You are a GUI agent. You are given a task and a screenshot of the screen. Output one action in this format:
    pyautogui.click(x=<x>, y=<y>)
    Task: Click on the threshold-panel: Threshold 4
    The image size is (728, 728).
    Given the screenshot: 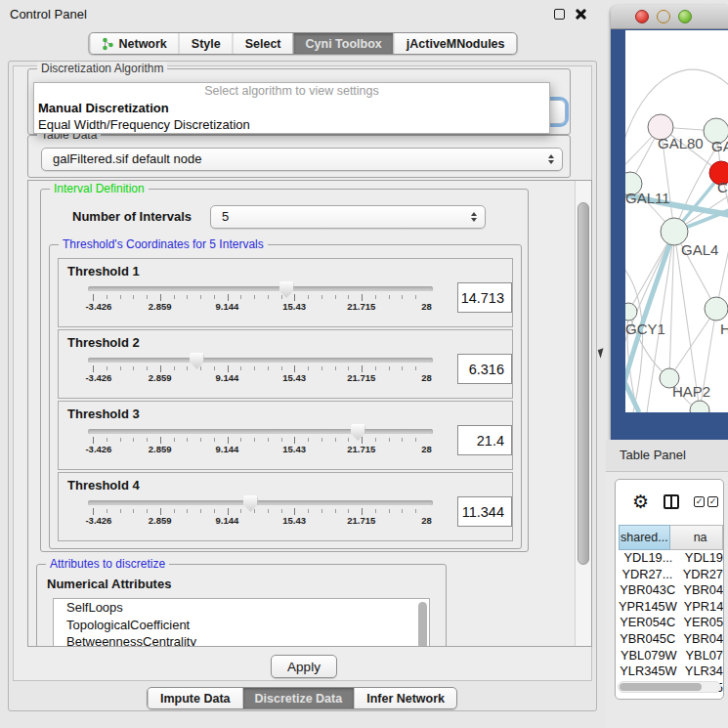 What is the action you would take?
    pyautogui.click(x=285, y=506)
    